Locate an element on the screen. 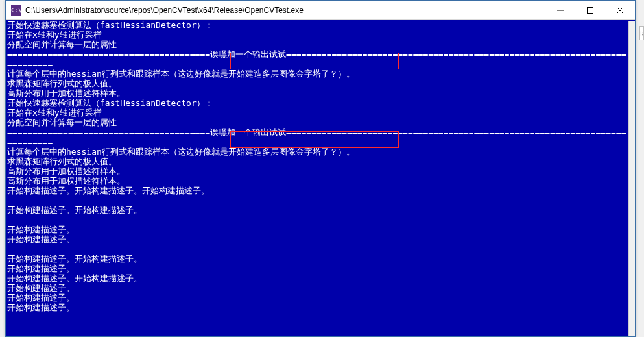 Image resolution: width=644 pixels, height=337 pixels. minimize-button is located at coordinates (560, 10).